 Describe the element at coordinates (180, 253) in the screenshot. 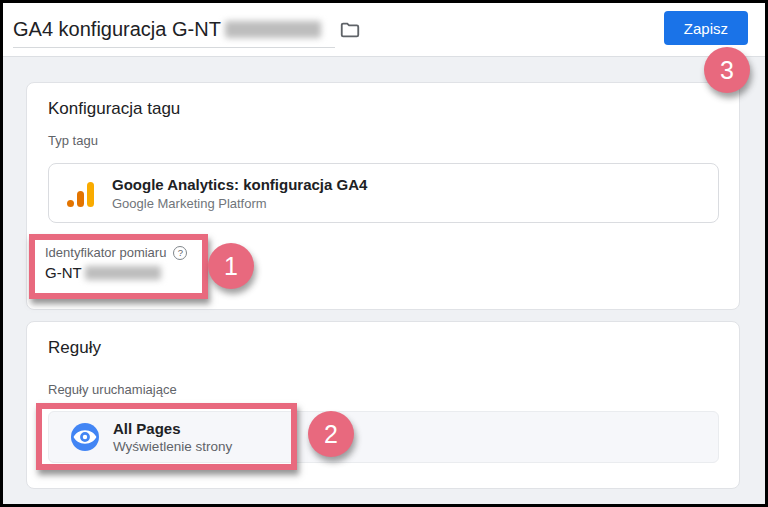

I see `help-icon: ?` at that location.